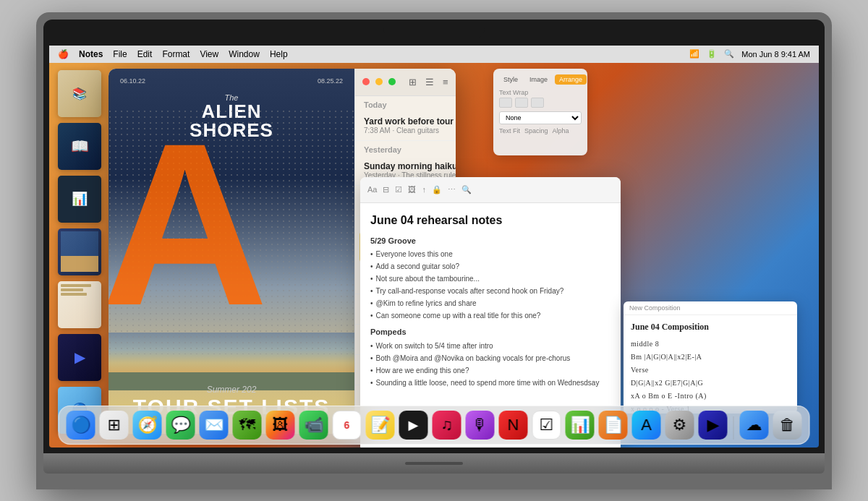  Describe the element at coordinates (409, 130) in the screenshot. I see `note-sub-yard-work: 7:38 AM · Clean guitars` at that location.